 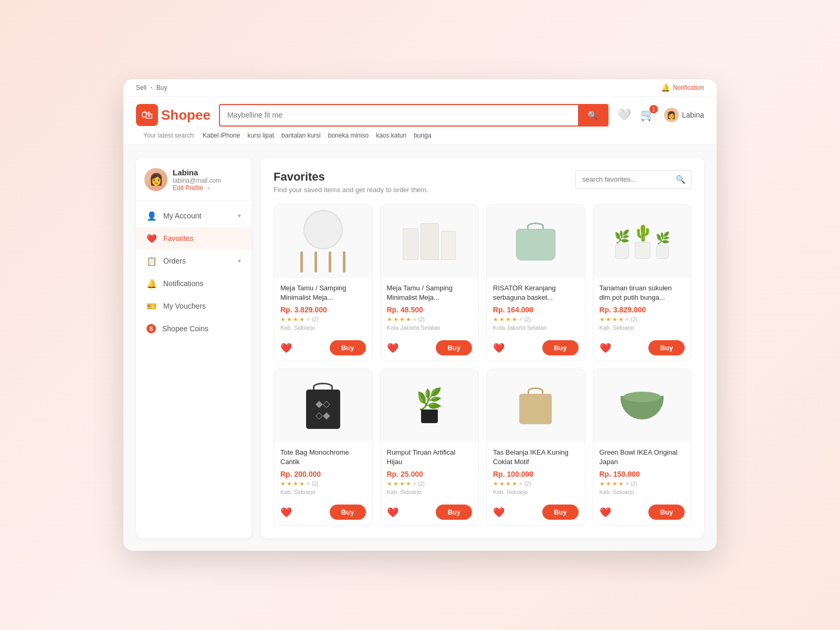 I want to click on product-card: RISATOR Keranjang serbaguna basket... Rp…, so click(x=536, y=282).